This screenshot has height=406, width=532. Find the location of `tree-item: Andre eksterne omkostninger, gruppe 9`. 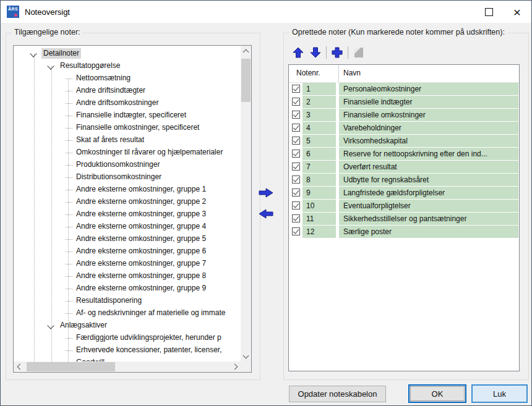

tree-item: Andre eksterne omkostninger, gruppe 9 is located at coordinates (127, 289).